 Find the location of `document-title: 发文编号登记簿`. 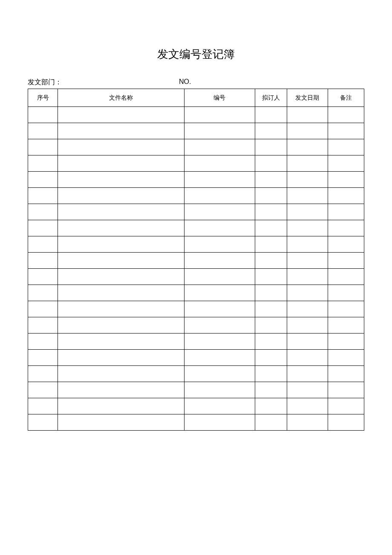

document-title: 发文编号登记簿 is located at coordinates (196, 55).